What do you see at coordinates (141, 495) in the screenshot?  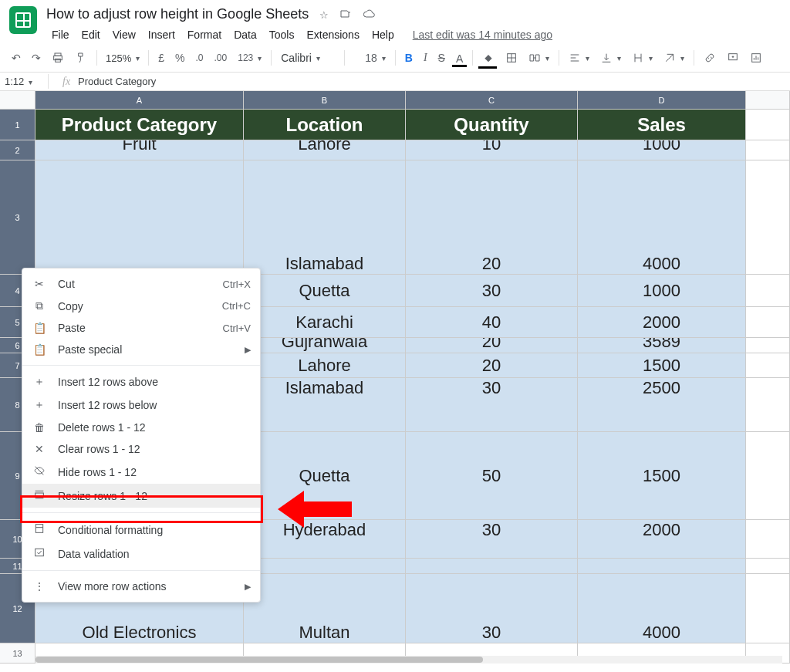 I see `context-resize-rows: Resize rows 1 - 12` at bounding box center [141, 495].